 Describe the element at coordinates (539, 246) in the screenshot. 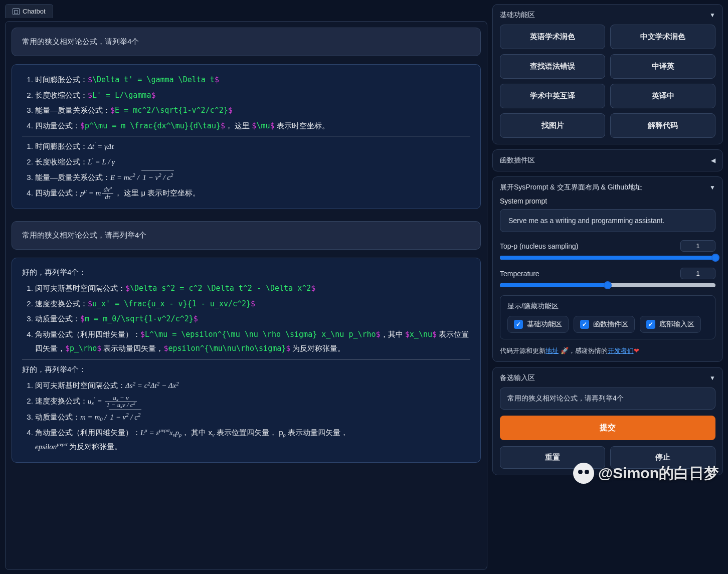

I see `topp-label: Top-p (nucleus sampling)` at that location.